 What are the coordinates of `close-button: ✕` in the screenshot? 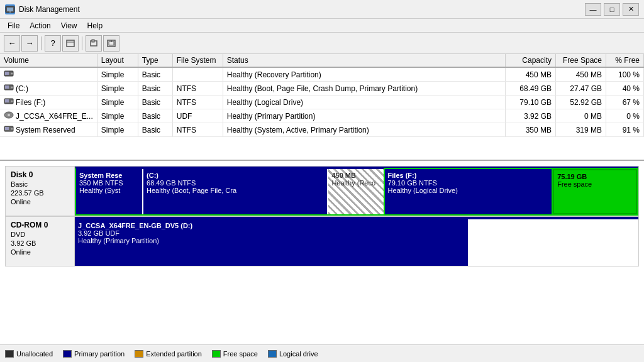 It's located at (631, 9).